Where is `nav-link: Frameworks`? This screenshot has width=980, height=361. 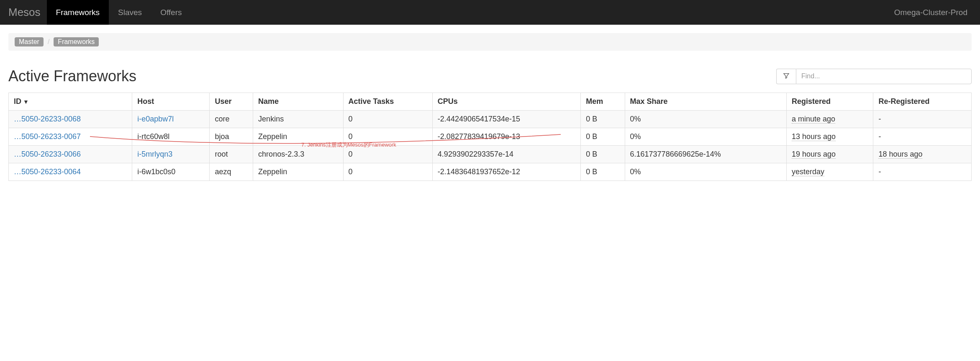 nav-link: Frameworks is located at coordinates (78, 13).